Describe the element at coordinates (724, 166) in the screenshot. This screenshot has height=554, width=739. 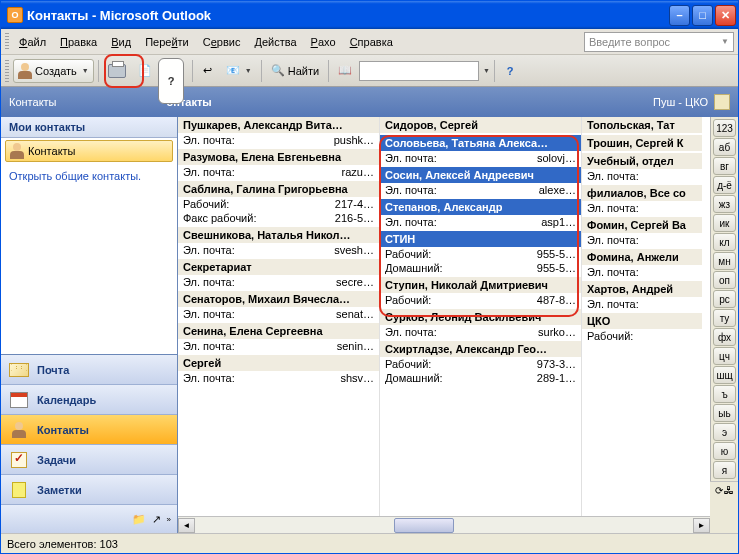
I see `index-button: вг` at that location.